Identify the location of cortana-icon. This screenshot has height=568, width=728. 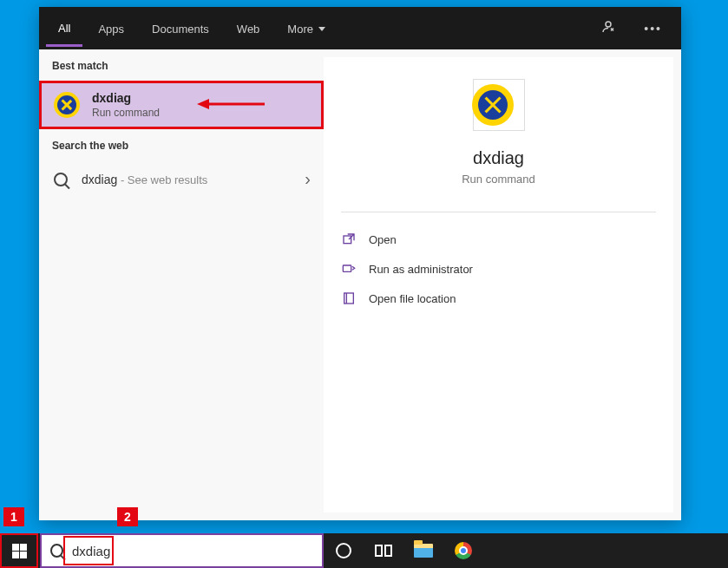
(344, 551).